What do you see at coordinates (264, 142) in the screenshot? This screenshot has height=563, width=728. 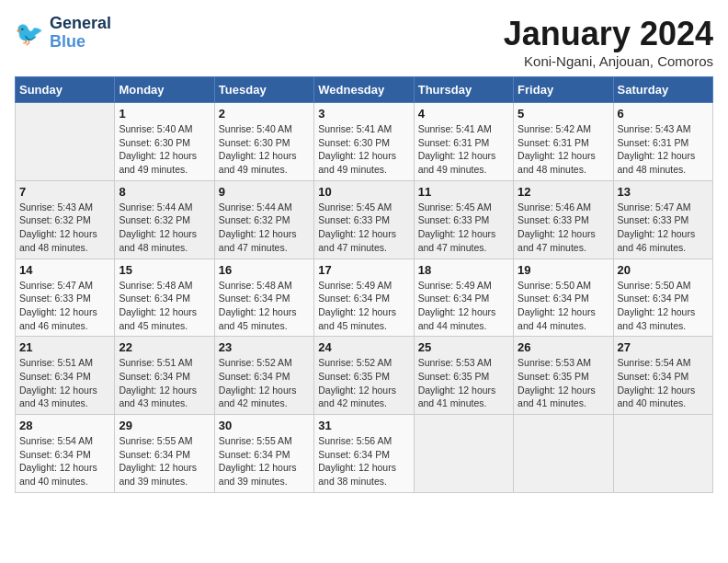 I see `calendar-cell: 2Sunrise: 5:40 AM Sunset: 6:30 PM Daylig…` at bounding box center [264, 142].